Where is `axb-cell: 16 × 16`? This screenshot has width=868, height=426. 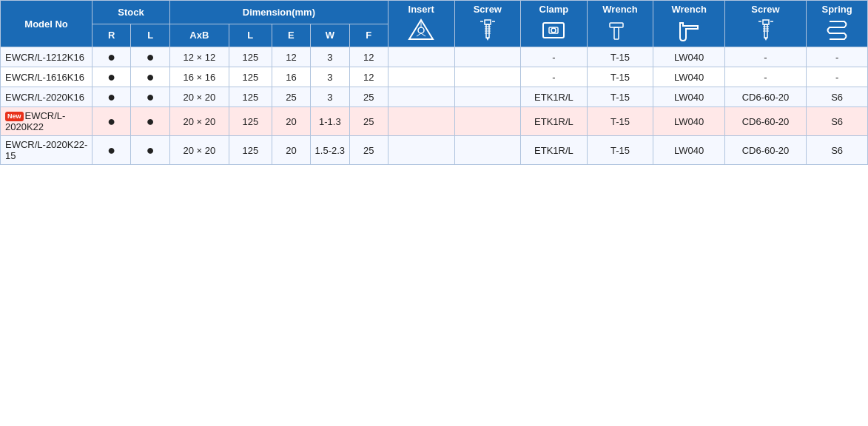 axb-cell: 16 × 16 is located at coordinates (199, 77).